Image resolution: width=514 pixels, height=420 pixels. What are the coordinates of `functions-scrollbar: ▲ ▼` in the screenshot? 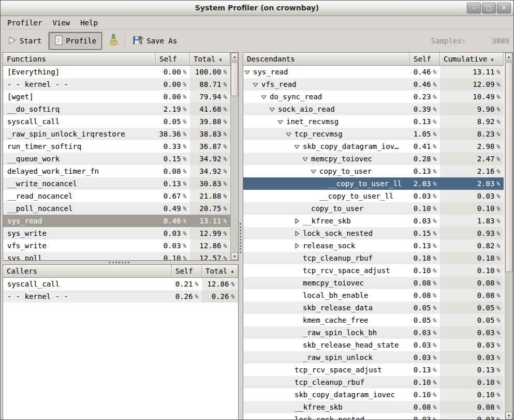 It's located at (234, 156).